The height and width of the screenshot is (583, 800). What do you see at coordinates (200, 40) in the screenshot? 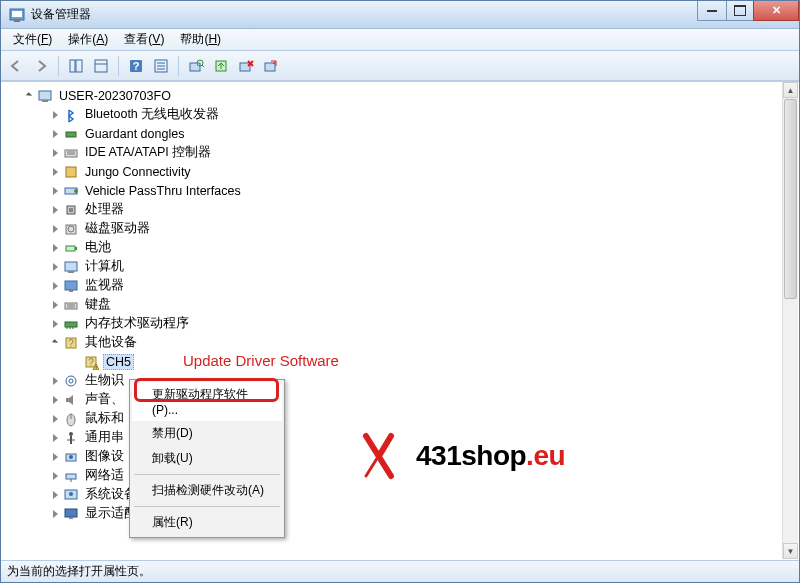
I see `menu-help: 帮助(H)` at bounding box center [200, 40].